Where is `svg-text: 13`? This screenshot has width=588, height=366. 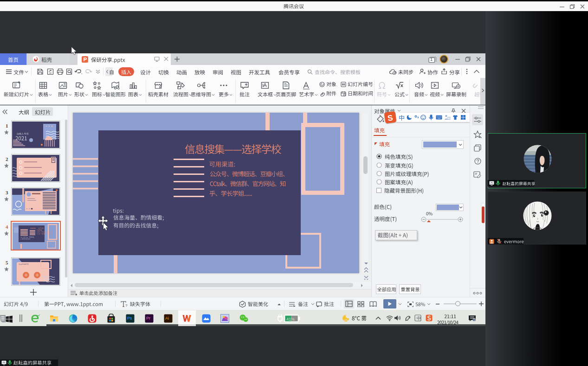
svg-text: 13 is located at coordinates (449, 119).